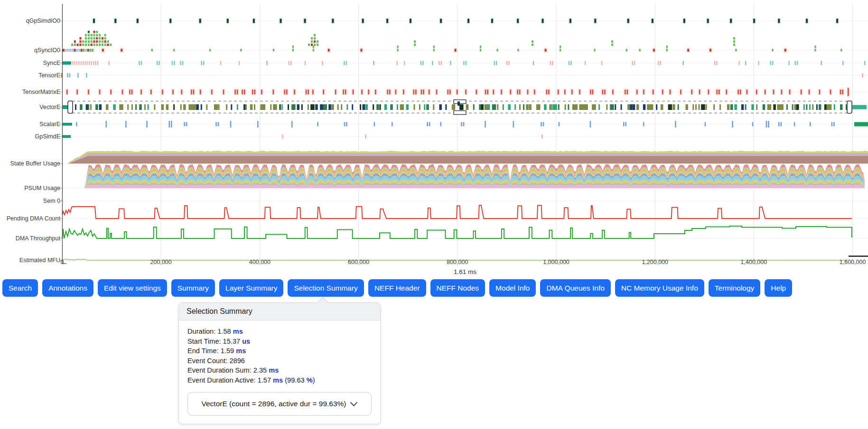  What do you see at coordinates (556, 262) in the screenshot?
I see `svg-text: 1,000,000` at bounding box center [556, 262].